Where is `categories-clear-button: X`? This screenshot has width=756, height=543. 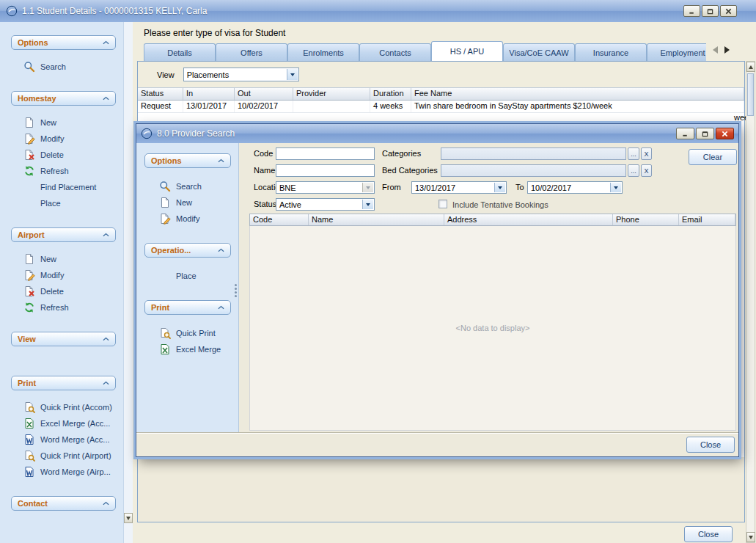
categories-clear-button: X is located at coordinates (647, 154).